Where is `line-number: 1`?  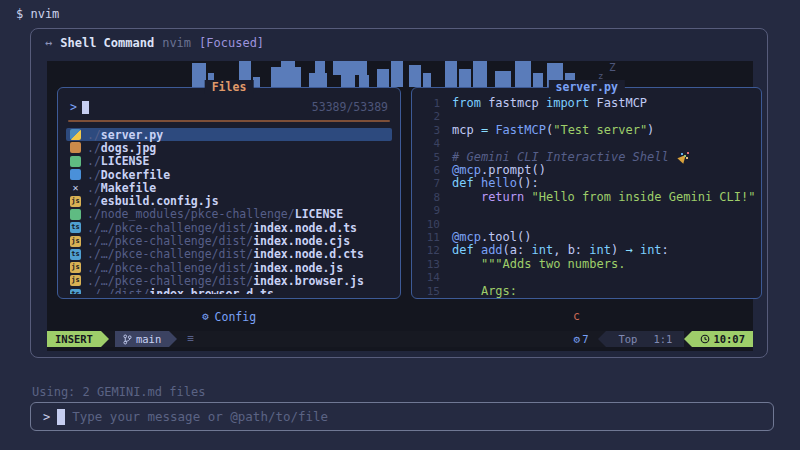
line-number: 1 is located at coordinates (429, 104).